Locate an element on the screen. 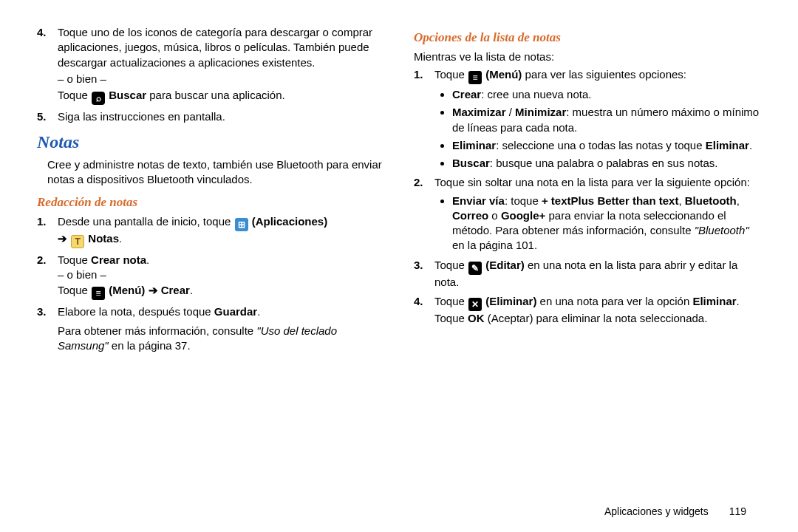 The image size is (798, 532). hold-bullets: Enviar vía: toque + textPlus Better than… is located at coordinates (600, 223).